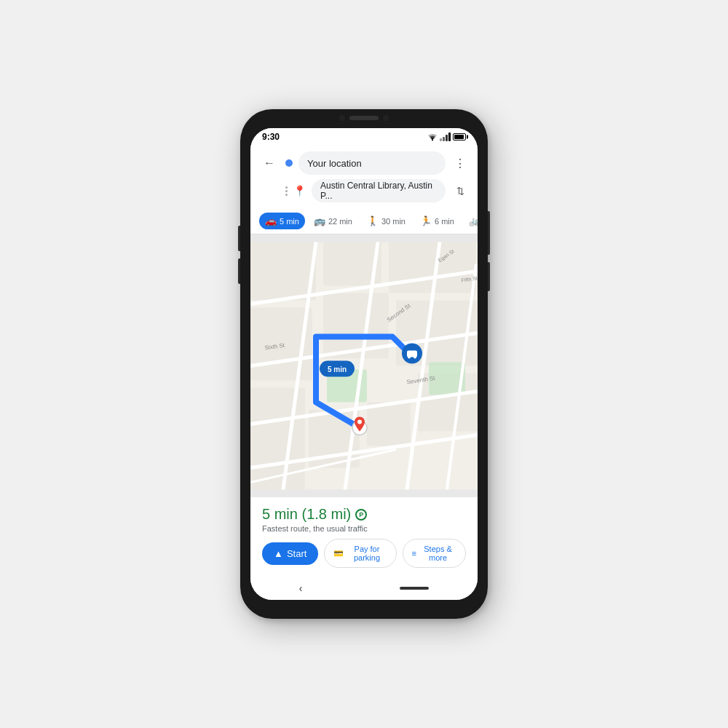 The image size is (728, 728). I want to click on running-time: 6 min, so click(444, 221).